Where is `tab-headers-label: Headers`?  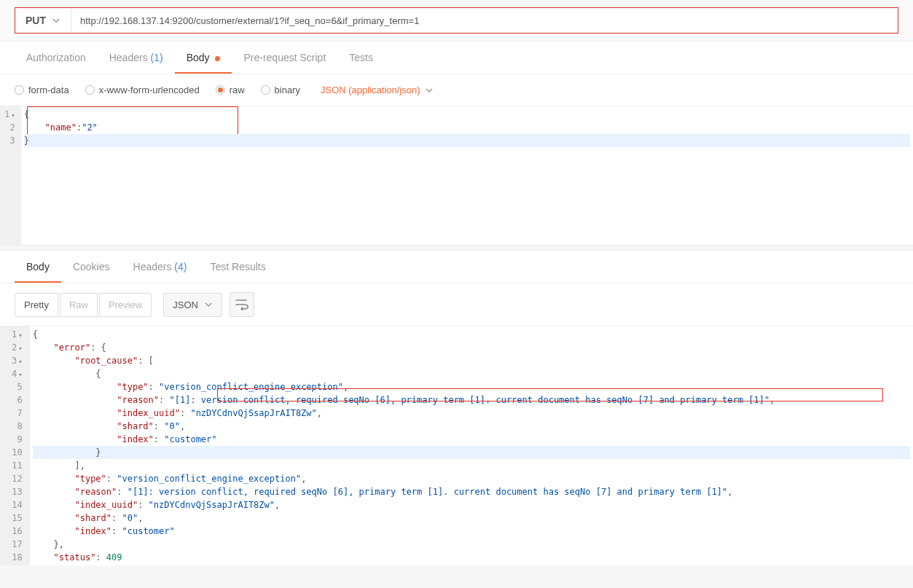
tab-headers-label: Headers is located at coordinates (128, 58).